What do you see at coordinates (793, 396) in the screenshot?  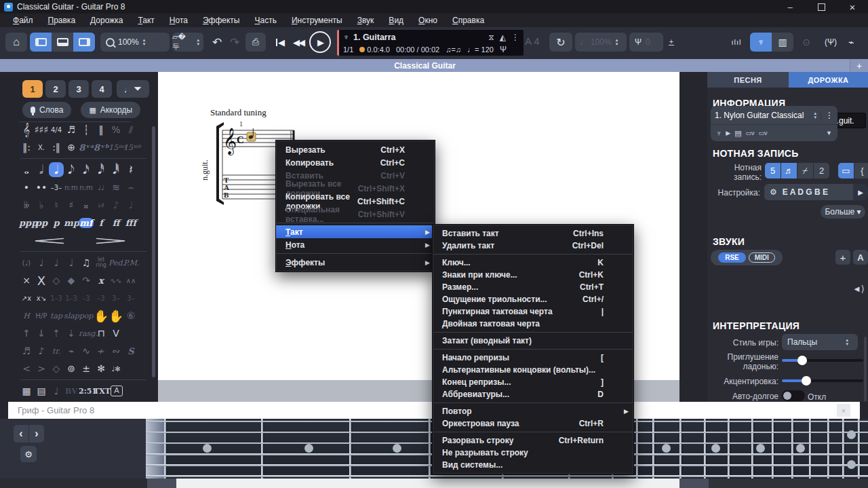 I see `auto-let-ring-toggle` at bounding box center [793, 396].